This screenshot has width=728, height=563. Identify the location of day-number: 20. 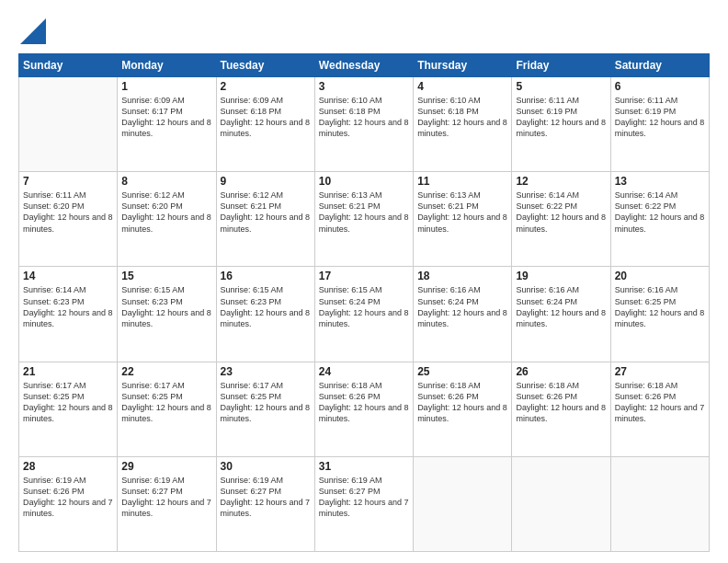
(660, 276).